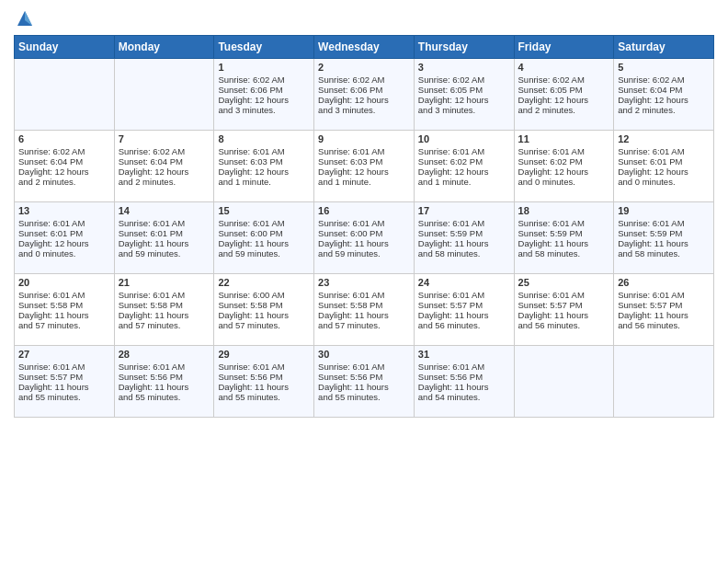 This screenshot has width=728, height=563. I want to click on calendar-cell: 8Sunrise: 6:01 AMSunset: 6:03 PMDaylight…, so click(265, 167).